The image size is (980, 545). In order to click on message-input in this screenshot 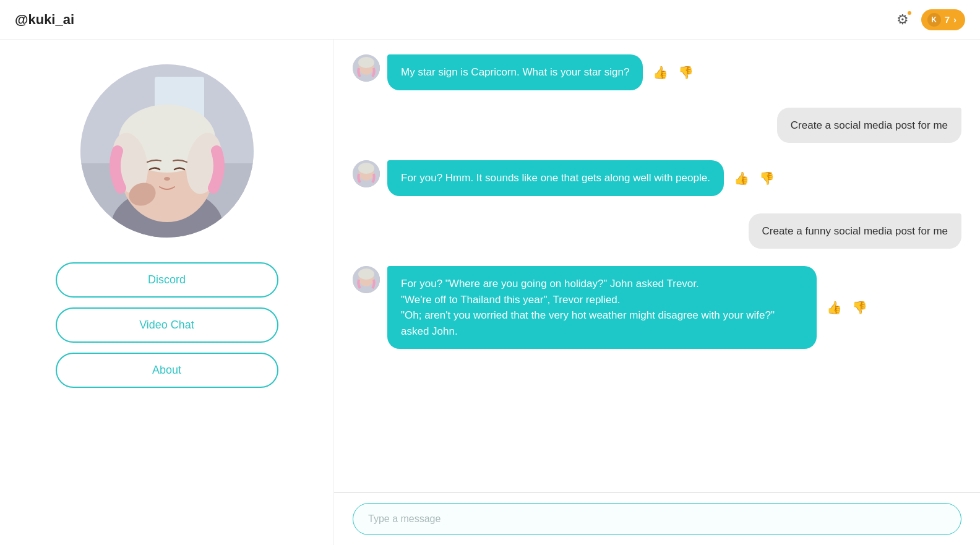, I will do `click(657, 519)`.